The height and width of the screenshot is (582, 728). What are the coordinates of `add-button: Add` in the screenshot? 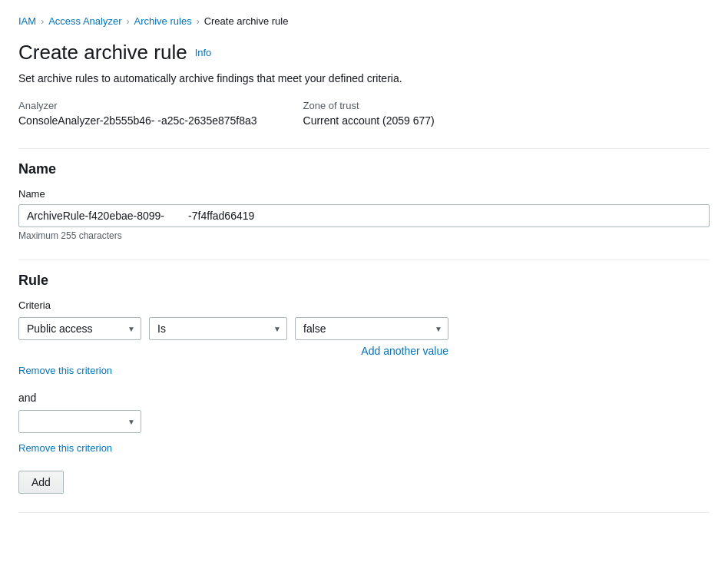 It's located at (41, 482).